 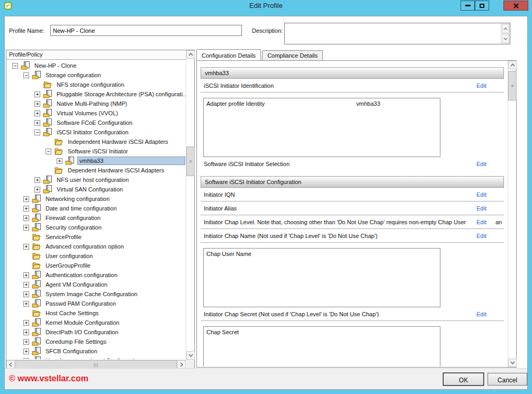 I want to click on tree-item: −New-HP - Clone, so click(x=96, y=66).